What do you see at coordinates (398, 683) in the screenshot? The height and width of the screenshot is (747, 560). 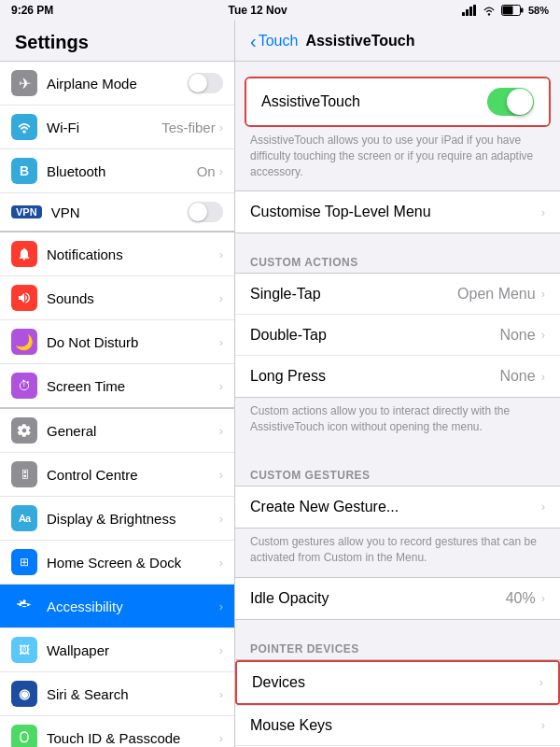 I see `devices-highlight: Devices ›` at bounding box center [398, 683].